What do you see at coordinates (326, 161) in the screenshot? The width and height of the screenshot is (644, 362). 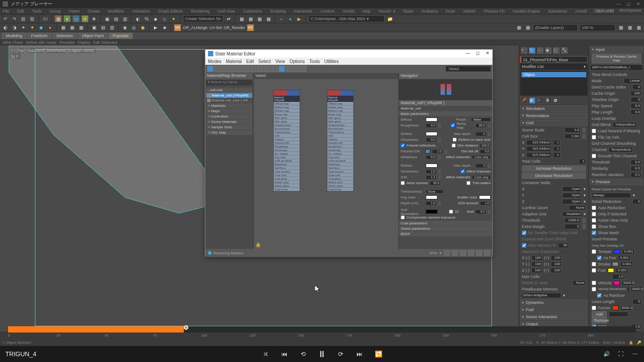 I see `slate-canvas: View1 MaterialVRayMtlDiffuse mapReflect …` at bounding box center [326, 161].